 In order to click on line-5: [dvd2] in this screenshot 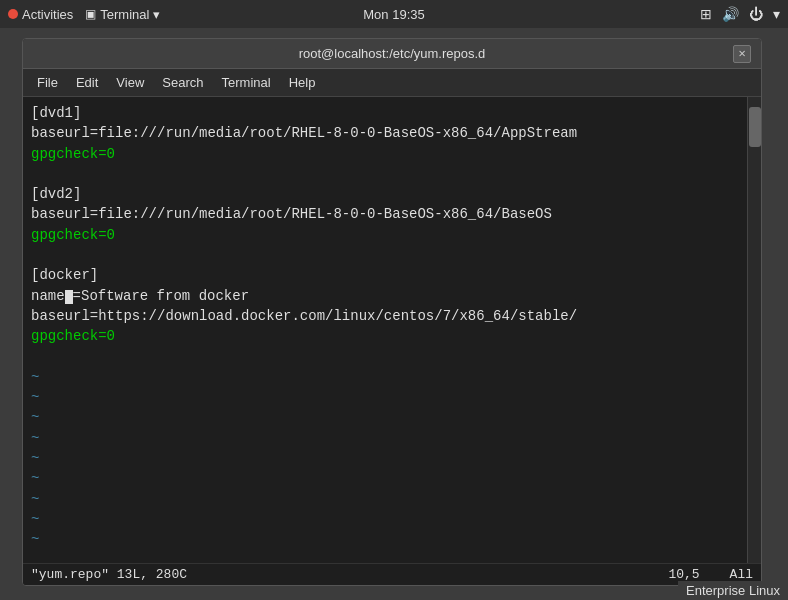, I will do `click(385, 194)`.